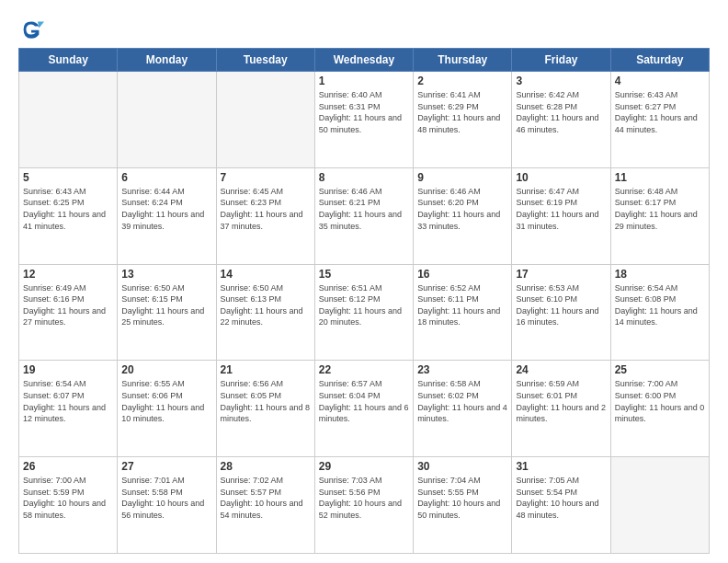 This screenshot has width=728, height=563. I want to click on calendar-day-cell: 27Sunrise: 7:01 AMSunset: 5:58 PMDayligh…, so click(167, 506).